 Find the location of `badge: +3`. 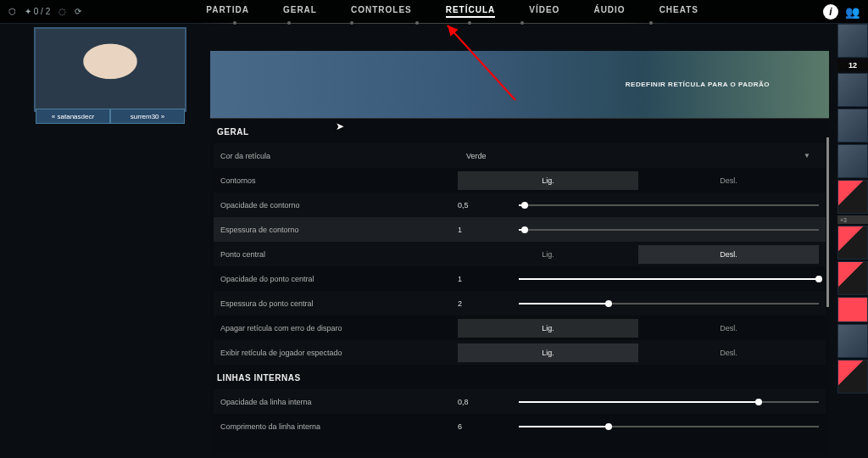

badge: +3 is located at coordinates (853, 220).